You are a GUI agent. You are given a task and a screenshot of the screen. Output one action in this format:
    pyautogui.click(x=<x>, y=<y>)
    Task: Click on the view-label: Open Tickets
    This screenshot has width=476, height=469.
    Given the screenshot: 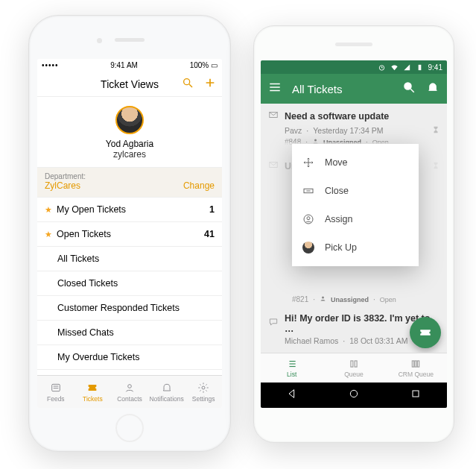 What is the action you would take?
    pyautogui.click(x=130, y=234)
    